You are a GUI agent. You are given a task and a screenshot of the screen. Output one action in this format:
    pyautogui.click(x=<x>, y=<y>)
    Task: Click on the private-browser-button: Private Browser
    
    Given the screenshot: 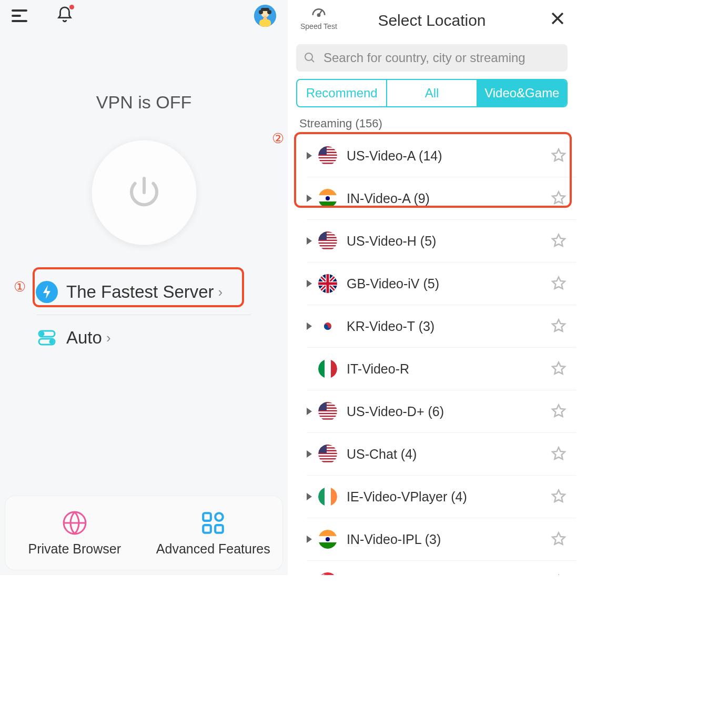 What is the action you would take?
    pyautogui.click(x=75, y=533)
    